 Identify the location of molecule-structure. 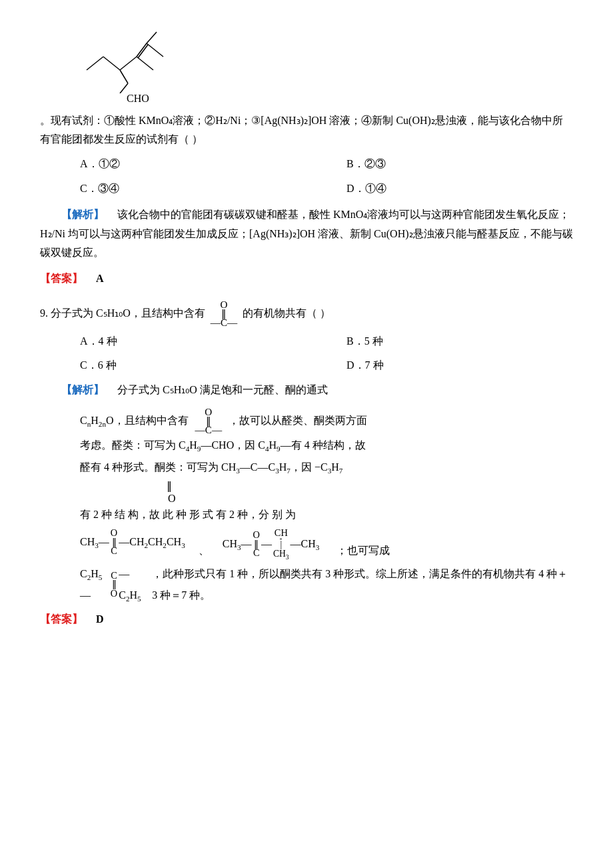
(326, 60).